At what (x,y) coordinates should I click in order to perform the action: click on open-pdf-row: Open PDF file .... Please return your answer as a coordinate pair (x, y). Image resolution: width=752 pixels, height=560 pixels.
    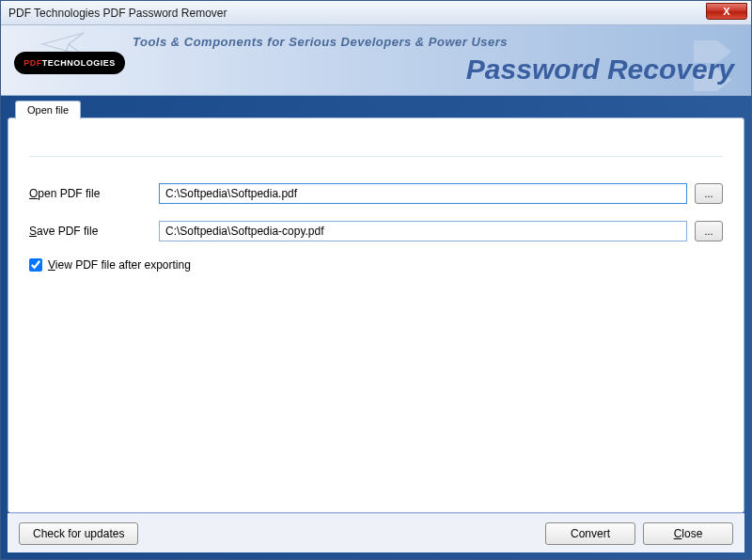
    Looking at the image, I should click on (376, 194).